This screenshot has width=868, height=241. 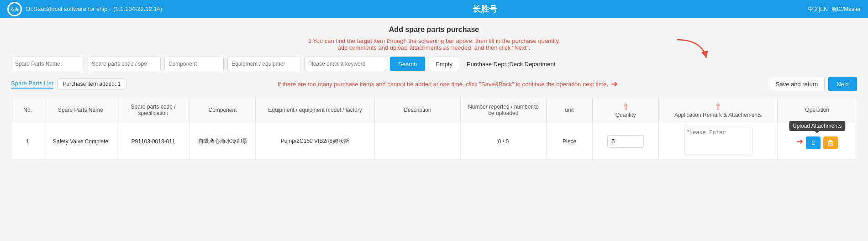 I want to click on op-arrow-icon: ➔, so click(x=800, y=143).